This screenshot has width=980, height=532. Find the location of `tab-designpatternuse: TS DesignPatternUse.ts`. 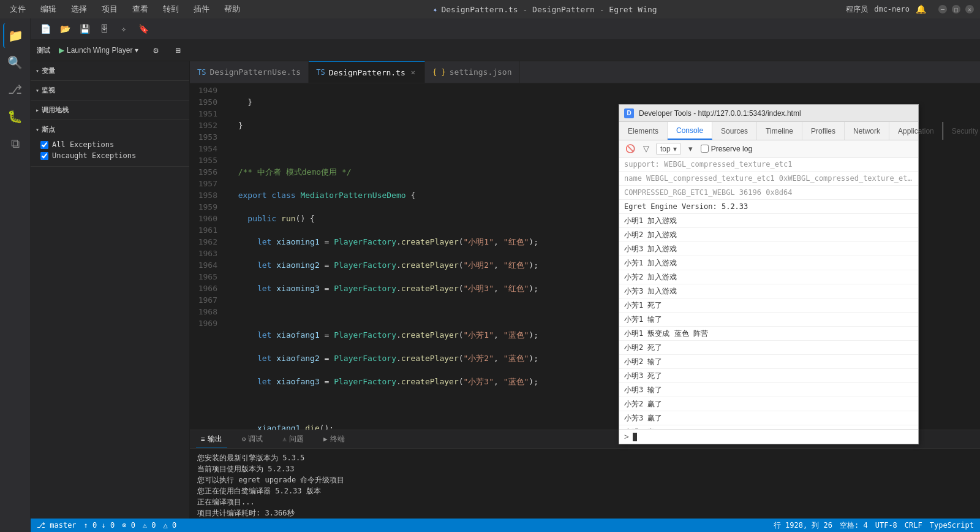

tab-designpatternuse: TS DesignPatternUse.ts is located at coordinates (249, 72).